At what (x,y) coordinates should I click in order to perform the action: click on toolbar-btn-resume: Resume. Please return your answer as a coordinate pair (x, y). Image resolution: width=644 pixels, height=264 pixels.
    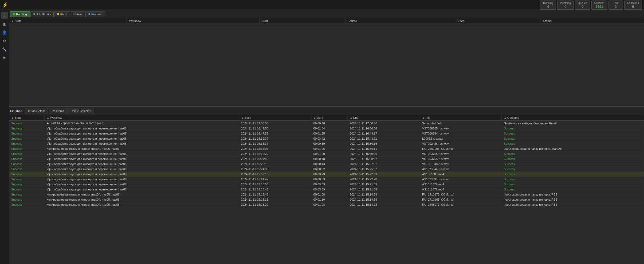
    Looking at the image, I should click on (95, 14).